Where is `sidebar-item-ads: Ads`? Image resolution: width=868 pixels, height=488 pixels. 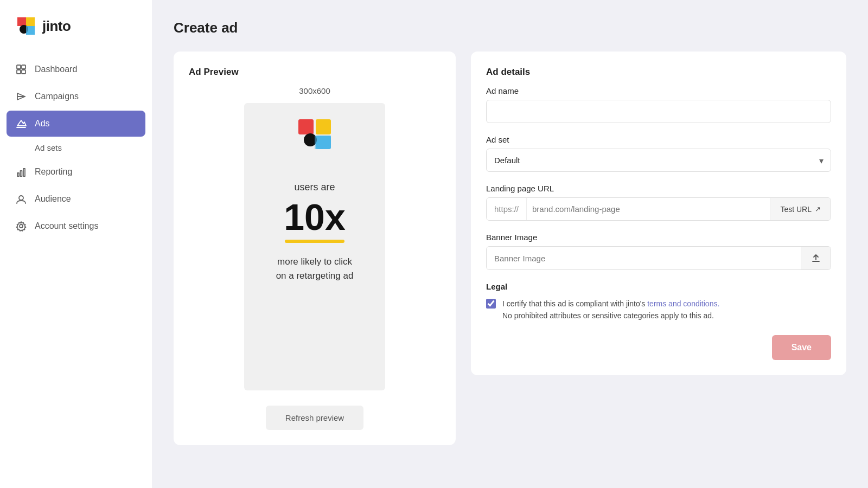
sidebar-item-ads: Ads is located at coordinates (76, 124).